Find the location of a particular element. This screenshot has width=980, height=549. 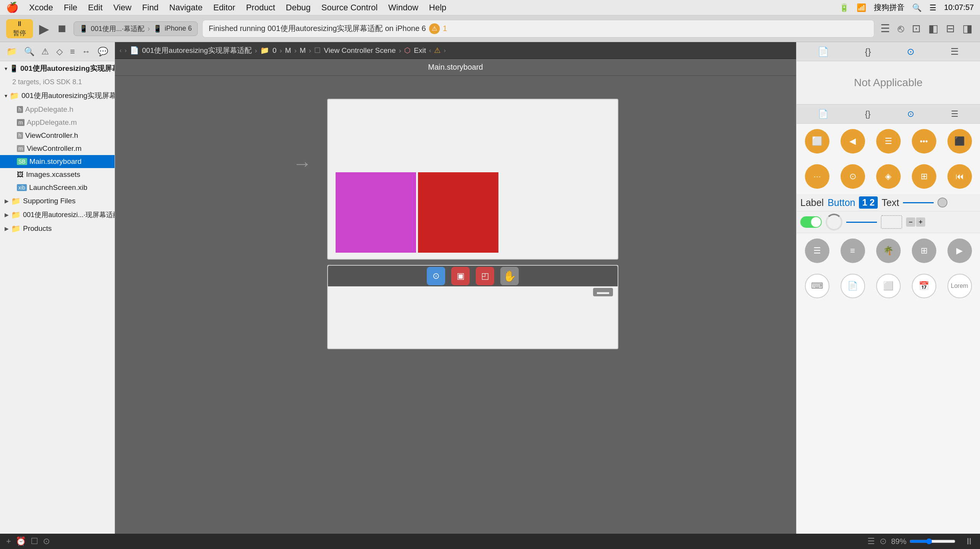

qi-toggle is located at coordinates (811, 222).